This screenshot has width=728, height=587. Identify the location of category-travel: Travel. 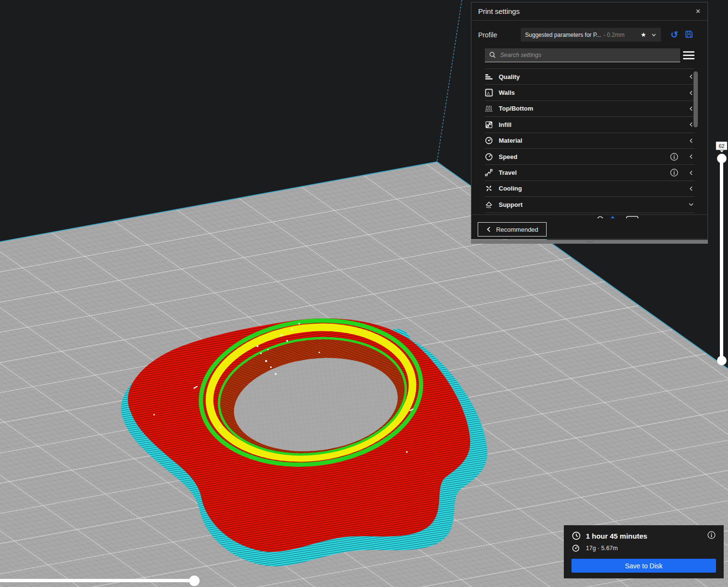
(590, 172).